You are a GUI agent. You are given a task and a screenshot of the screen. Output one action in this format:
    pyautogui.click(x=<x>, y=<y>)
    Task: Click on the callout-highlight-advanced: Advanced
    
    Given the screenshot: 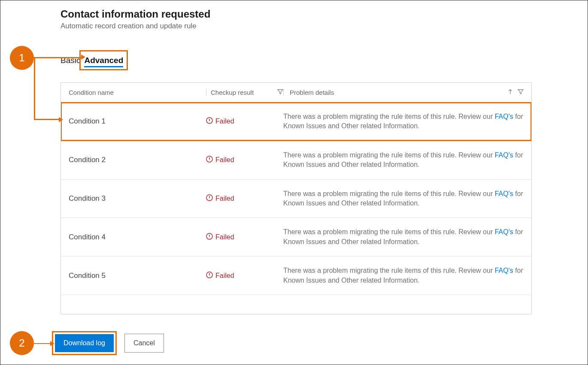 What is the action you would take?
    pyautogui.click(x=104, y=60)
    